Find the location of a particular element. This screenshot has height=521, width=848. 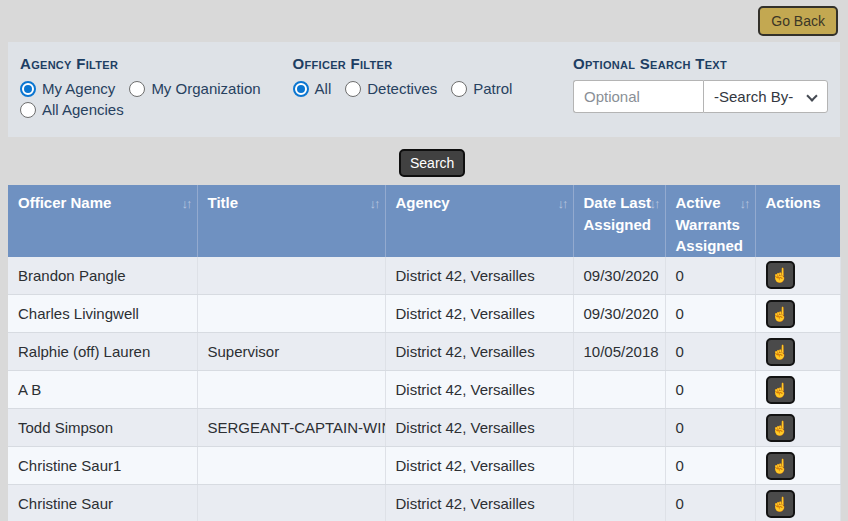

radio-option-label: My Organization is located at coordinates (206, 88).